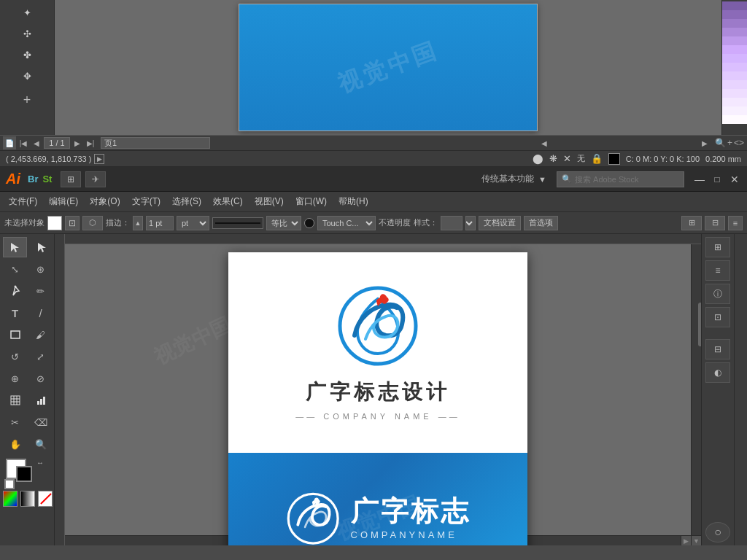 The height and width of the screenshot is (560, 747). I want to click on layers-panel-btn: ≡, so click(718, 271).